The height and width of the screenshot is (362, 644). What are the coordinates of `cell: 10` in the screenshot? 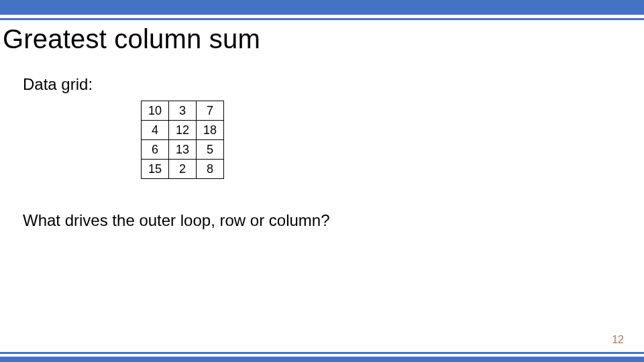 It's located at (156, 111).